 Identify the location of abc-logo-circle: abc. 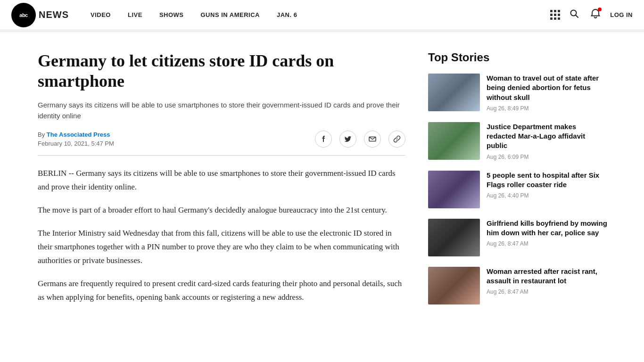
(24, 15).